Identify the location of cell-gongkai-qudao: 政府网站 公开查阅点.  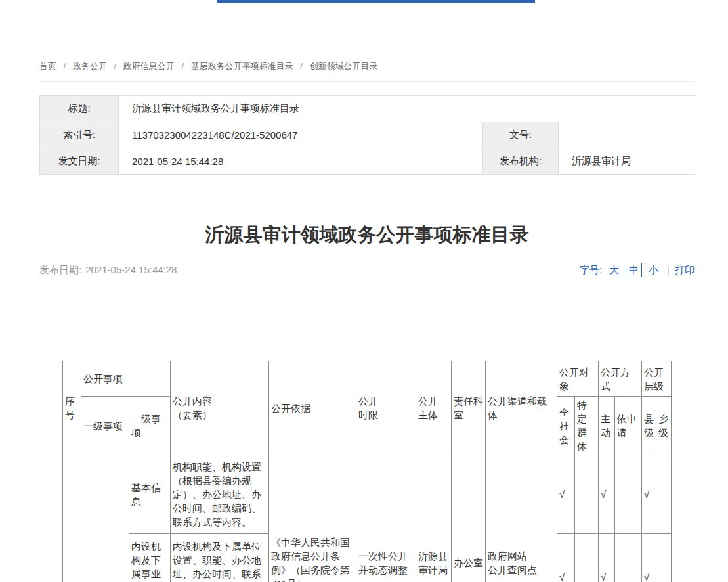
(521, 519).